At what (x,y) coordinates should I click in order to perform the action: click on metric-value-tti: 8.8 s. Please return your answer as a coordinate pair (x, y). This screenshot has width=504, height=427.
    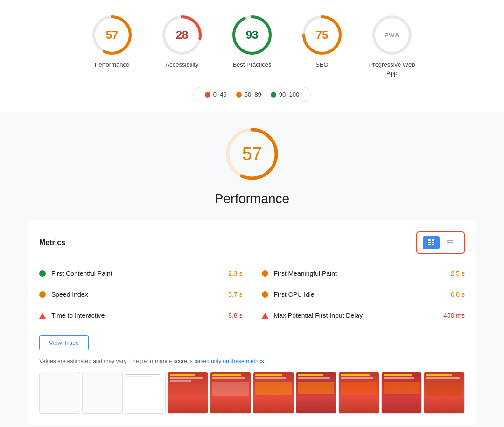
    Looking at the image, I should click on (235, 315).